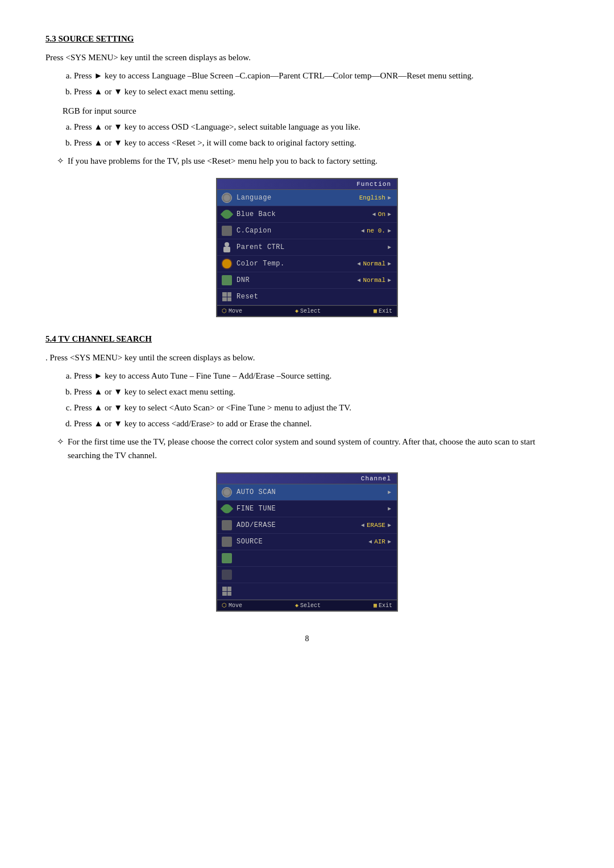  What do you see at coordinates (227, 509) in the screenshot?
I see `menu-icon-finetune` at bounding box center [227, 509].